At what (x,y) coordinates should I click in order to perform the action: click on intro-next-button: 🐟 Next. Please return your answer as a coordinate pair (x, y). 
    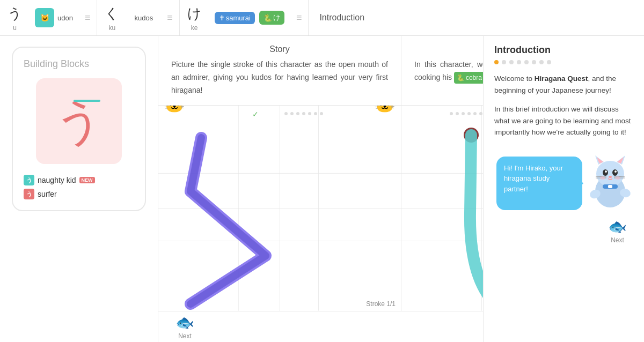
    Looking at the image, I should click on (617, 231).